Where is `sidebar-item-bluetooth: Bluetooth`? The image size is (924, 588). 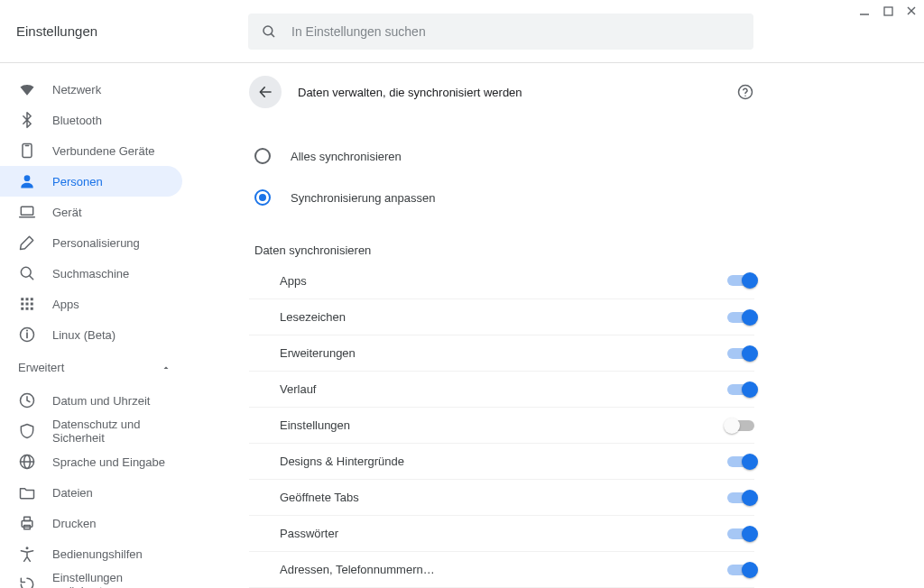 sidebar-item-bluetooth: Bluetooth is located at coordinates (91, 120).